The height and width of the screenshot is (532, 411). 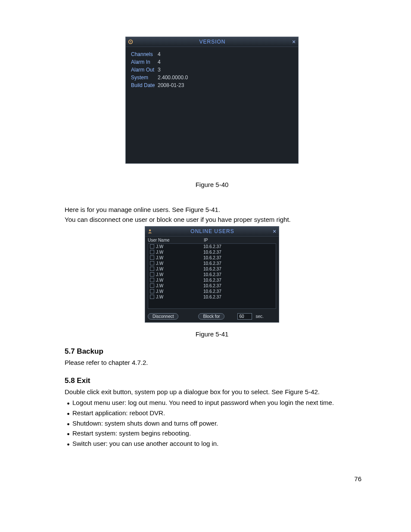 I want to click on online-users-intro-1: Here is for you manage online users. See…, so click(x=212, y=210).